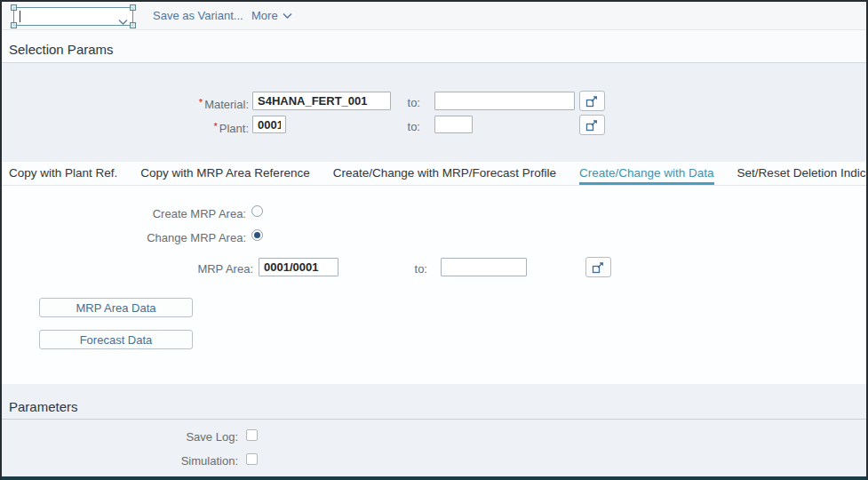 Image resolution: width=868 pixels, height=480 pixels. I want to click on create-mrp-area-radio, so click(258, 212).